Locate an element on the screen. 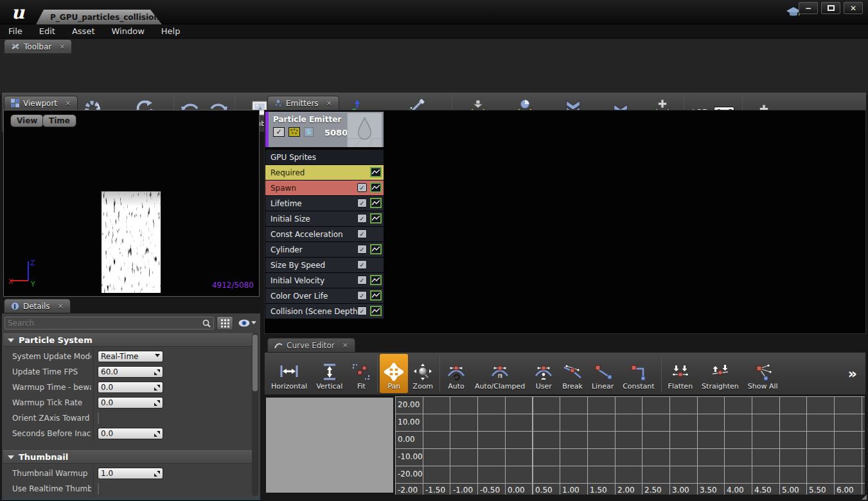 This screenshot has height=501, width=868. module-initial-size: Initial Size is located at coordinates (324, 218).